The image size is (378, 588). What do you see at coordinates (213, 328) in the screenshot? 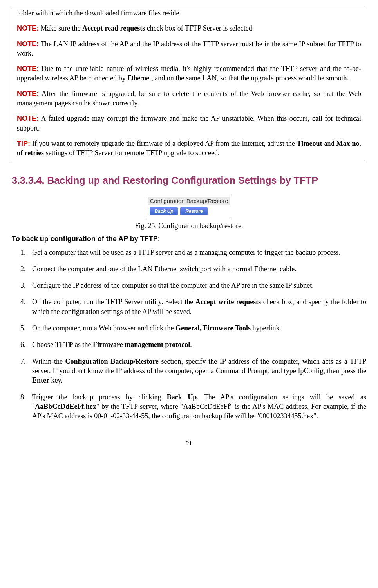
I see `bold-term: General, Firmware Tools` at bounding box center [213, 328].